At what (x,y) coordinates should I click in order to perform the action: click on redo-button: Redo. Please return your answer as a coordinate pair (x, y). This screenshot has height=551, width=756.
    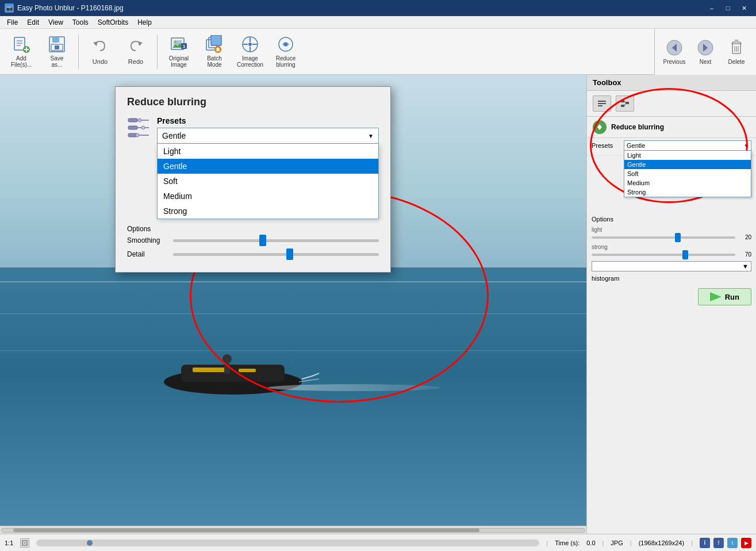
    Looking at the image, I should click on (136, 52).